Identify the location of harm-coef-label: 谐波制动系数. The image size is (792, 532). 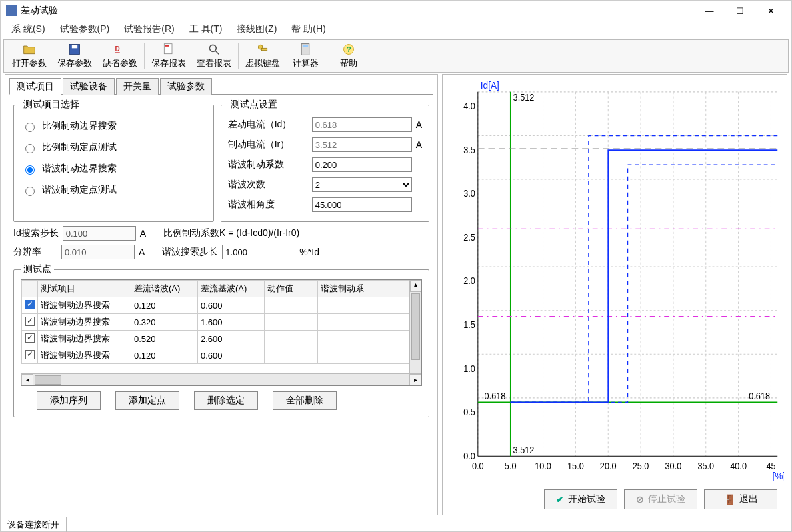
(268, 165).